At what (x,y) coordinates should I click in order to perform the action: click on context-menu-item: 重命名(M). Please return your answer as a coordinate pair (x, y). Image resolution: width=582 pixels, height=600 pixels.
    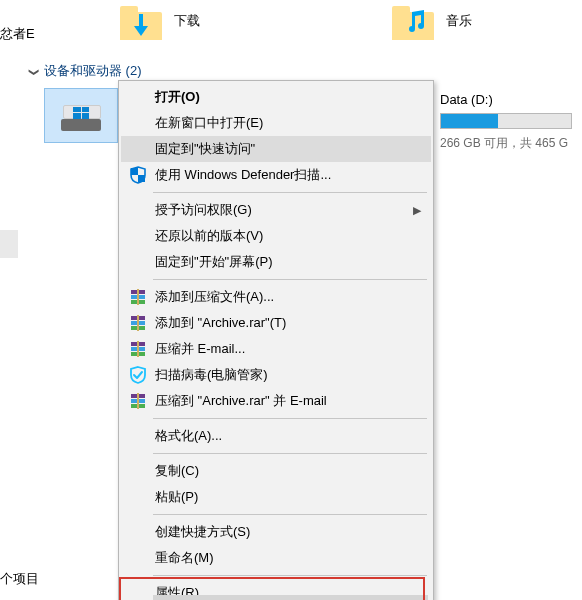
    Looking at the image, I should click on (276, 558).